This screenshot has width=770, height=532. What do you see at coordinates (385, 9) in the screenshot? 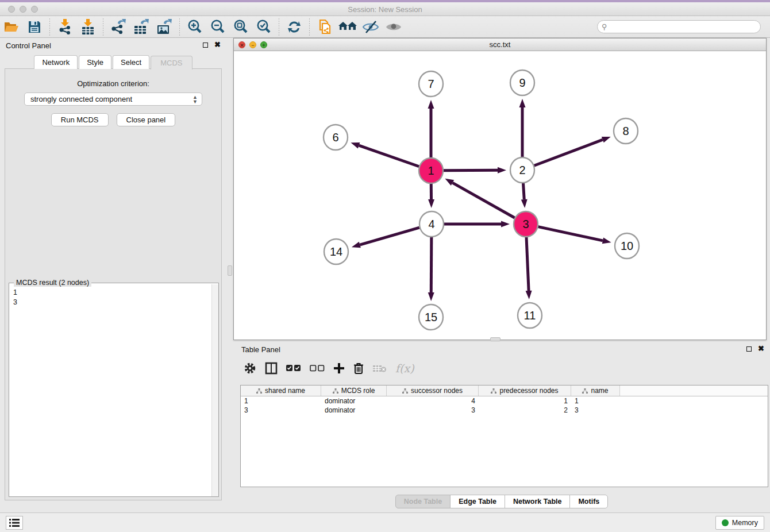
I see `window-title: Session: New Session` at bounding box center [385, 9].